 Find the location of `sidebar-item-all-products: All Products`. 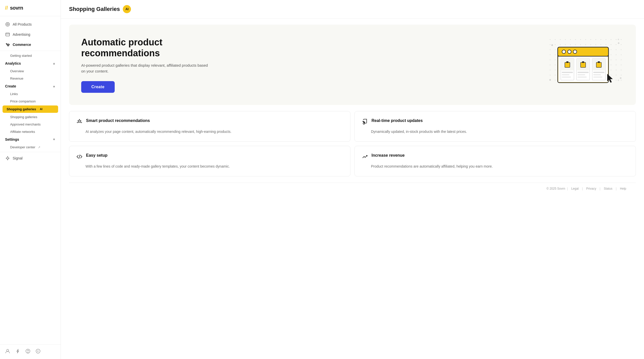

sidebar-item-all-products: All Products is located at coordinates (30, 24).